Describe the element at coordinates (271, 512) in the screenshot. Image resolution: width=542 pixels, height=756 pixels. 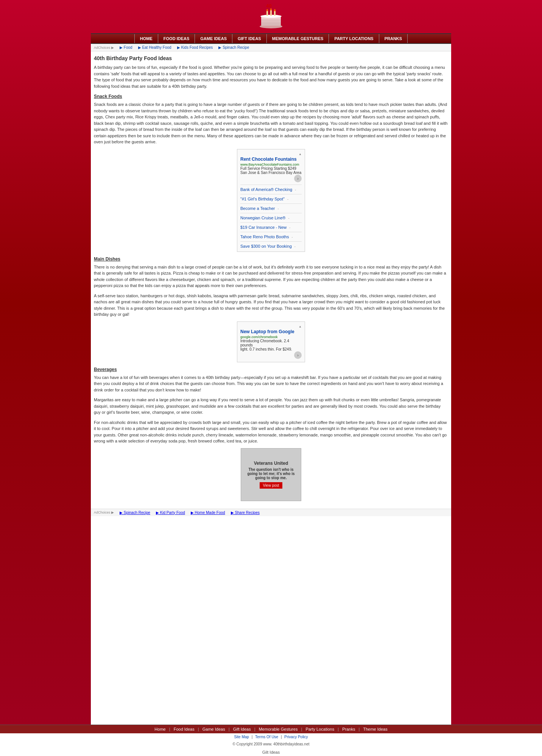
I see `adchoices-bottom-bar: AdChoices ▶ ▶ Spinach Recipe ▶ Kid Party…` at that location.